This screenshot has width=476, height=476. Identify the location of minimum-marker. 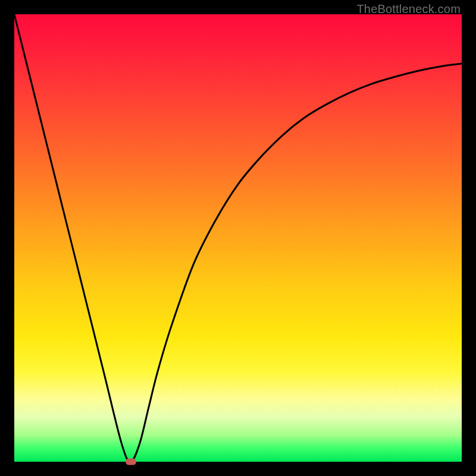
(131, 462).